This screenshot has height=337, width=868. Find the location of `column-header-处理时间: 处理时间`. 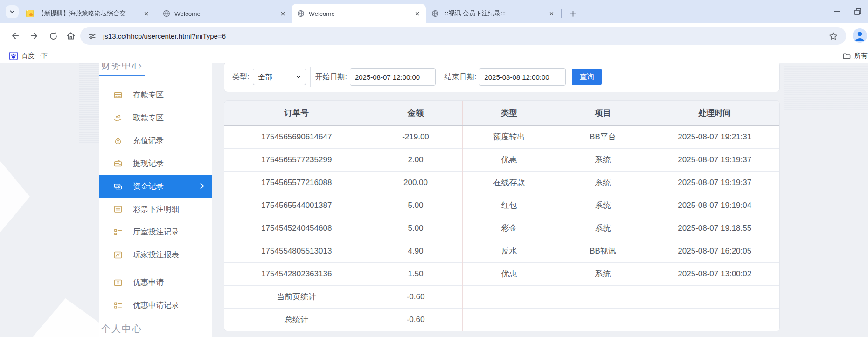

column-header-处理时间: 处理时间 is located at coordinates (715, 113).